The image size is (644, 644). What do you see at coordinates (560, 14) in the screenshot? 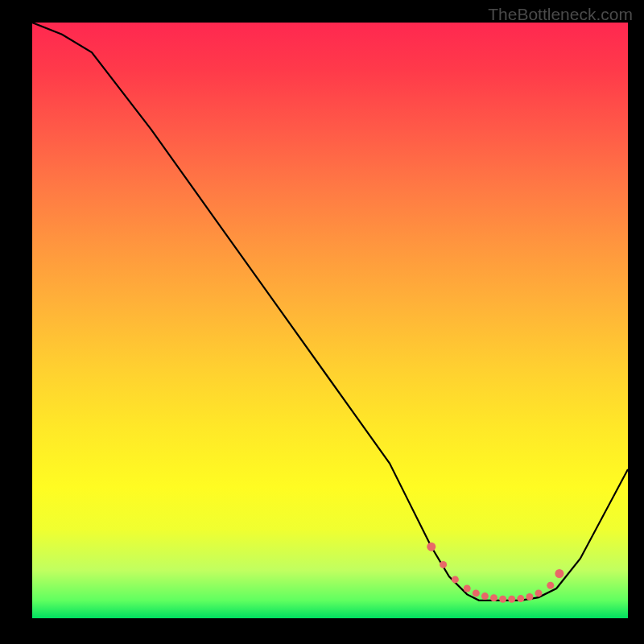
I see `watermark-text: TheBottleneck.com` at bounding box center [560, 14].